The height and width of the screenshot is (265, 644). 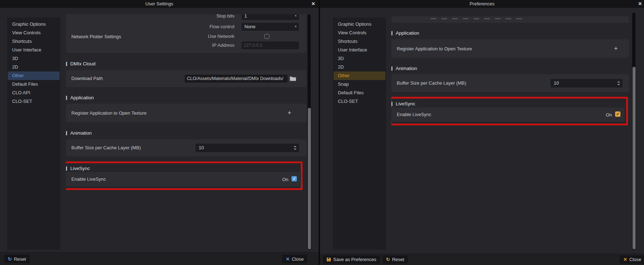 What do you see at coordinates (270, 45) in the screenshot?
I see `ip-address-input: 127.0.0.1` at bounding box center [270, 45].